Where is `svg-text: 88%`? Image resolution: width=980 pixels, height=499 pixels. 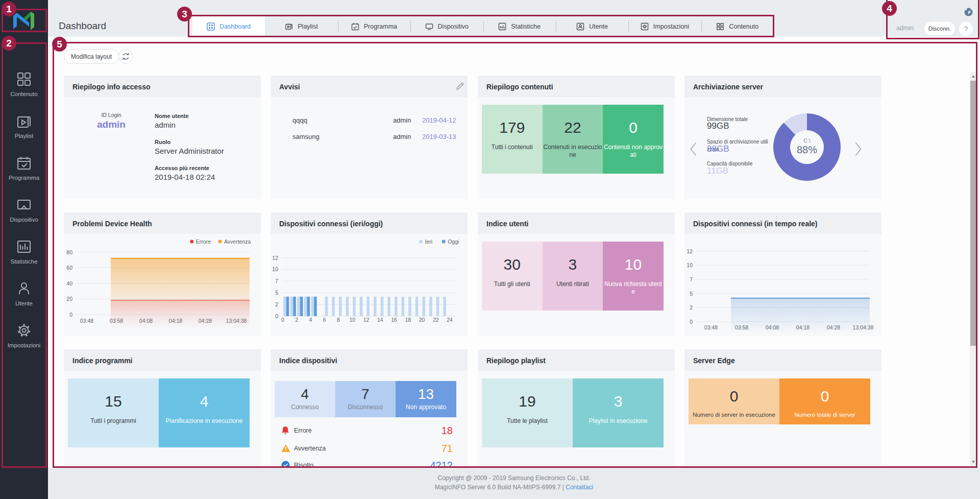
svg-text: 88% is located at coordinates (807, 150).